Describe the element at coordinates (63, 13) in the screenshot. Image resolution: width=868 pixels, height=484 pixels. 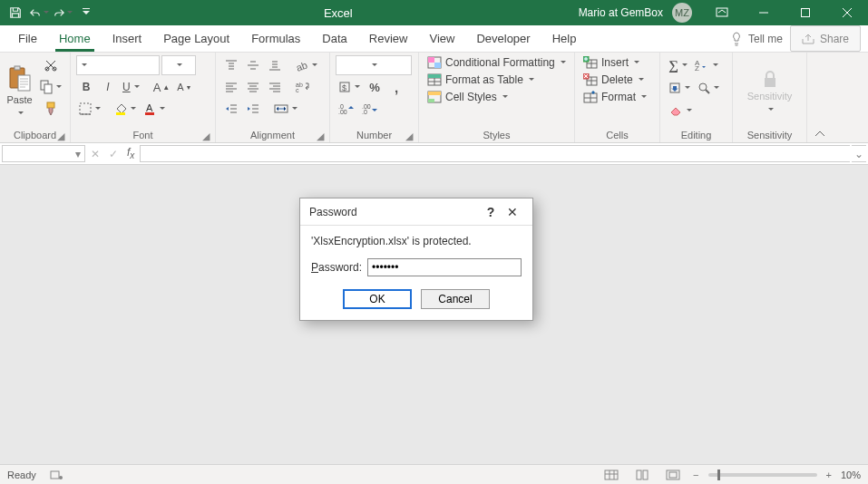
I see `redo-button` at that location.